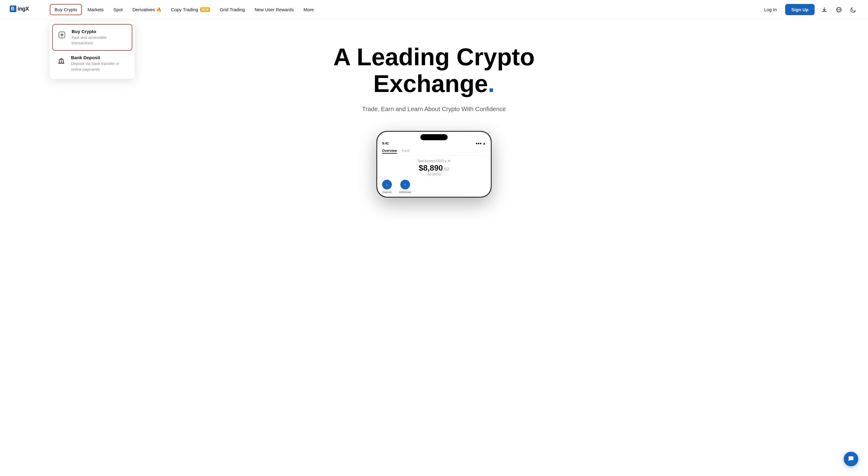  What do you see at coordinates (800, 9) in the screenshot?
I see `signup-button: Sign Up` at bounding box center [800, 9].